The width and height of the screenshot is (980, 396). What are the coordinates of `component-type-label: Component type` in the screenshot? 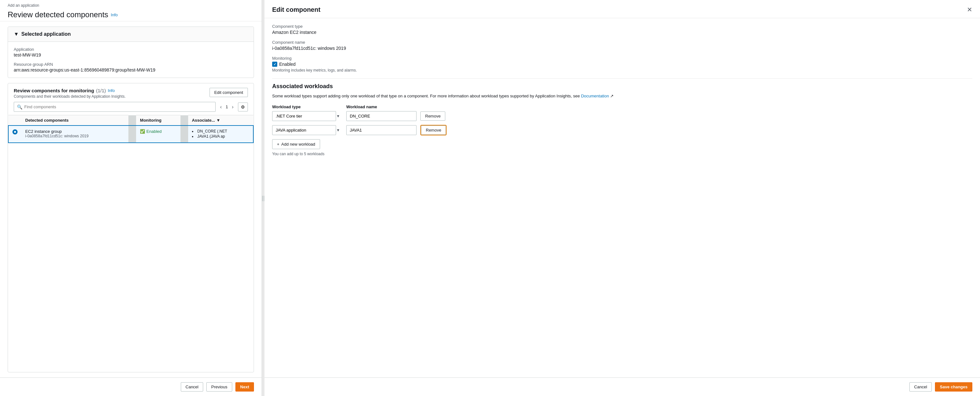 It's located at (622, 27).